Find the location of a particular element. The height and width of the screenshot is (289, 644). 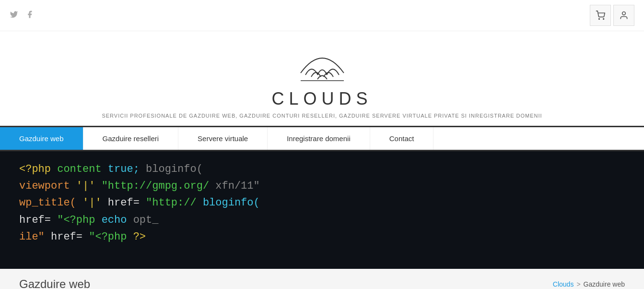

breadcrumb-section: Gazduire web Clouds > Gazduire web is located at coordinates (322, 279).